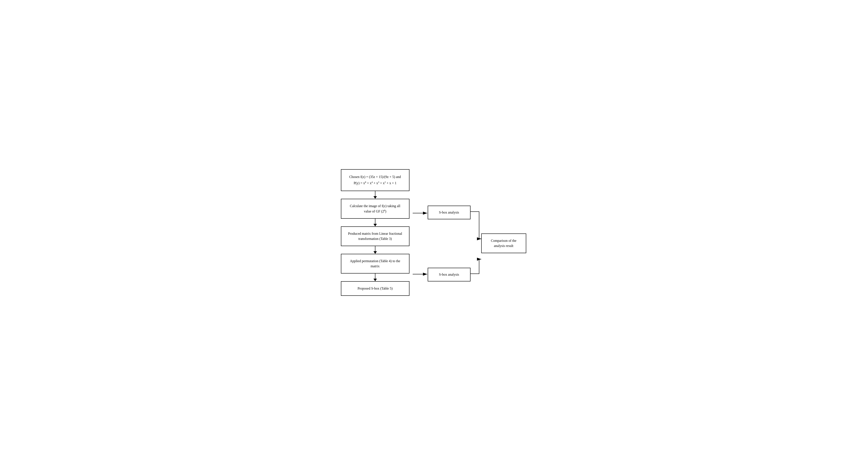 This screenshot has height=465, width=868. Describe the element at coordinates (375, 232) in the screenshot. I see `left-column: Chosen f(z) = (35z + 15)/(9z + 5) and P(…` at that location.